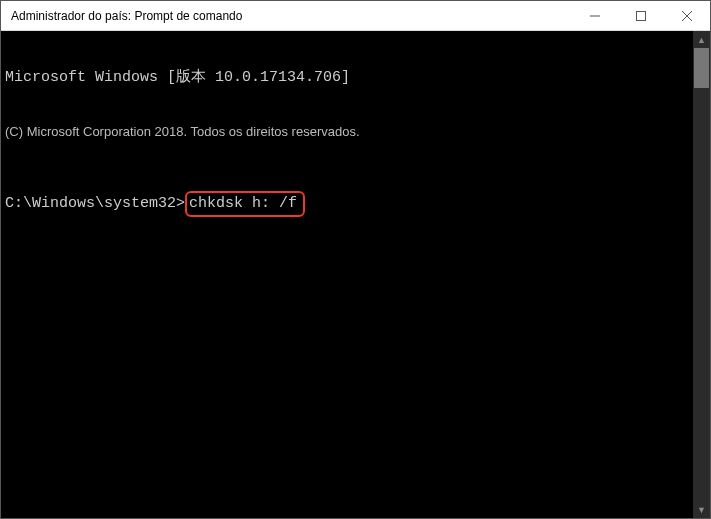  Describe the element at coordinates (687, 16) in the screenshot. I see `close-icon` at that location.